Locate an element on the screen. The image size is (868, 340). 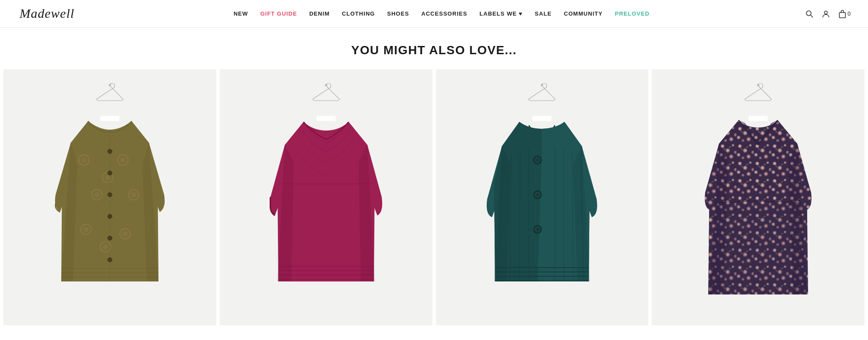
nav-shoes: SHOES is located at coordinates (398, 14).